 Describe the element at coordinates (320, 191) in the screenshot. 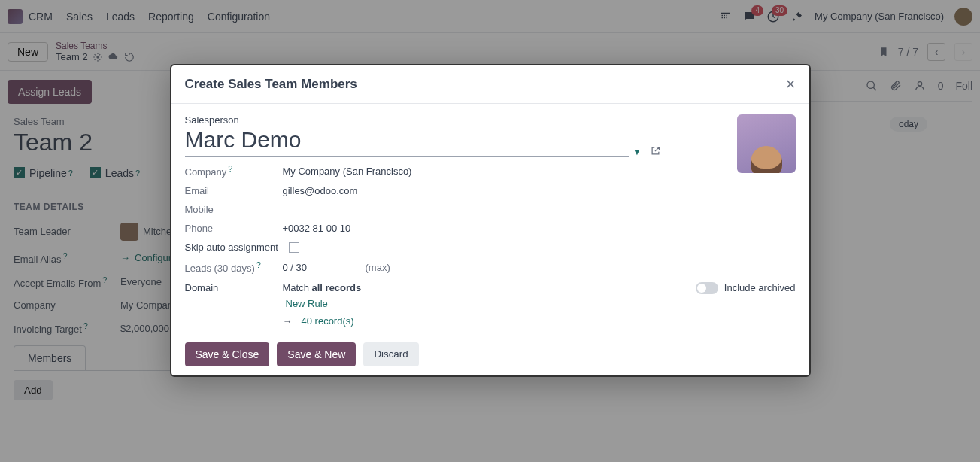

I see `email-field-value: gilles@odoo.com` at that location.